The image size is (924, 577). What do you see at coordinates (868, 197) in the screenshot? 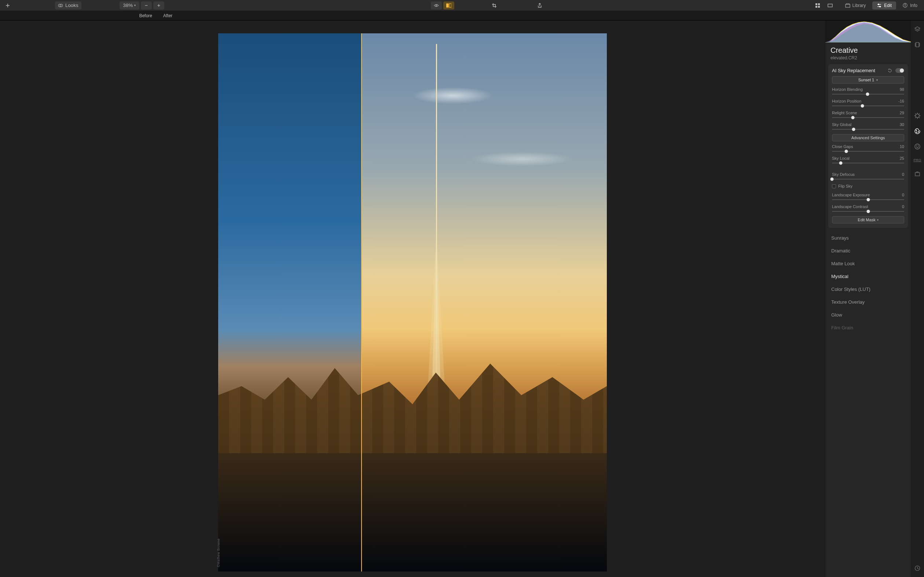
I see `slider-landscape-exposure: Landscape Exposure 0` at bounding box center [868, 197].